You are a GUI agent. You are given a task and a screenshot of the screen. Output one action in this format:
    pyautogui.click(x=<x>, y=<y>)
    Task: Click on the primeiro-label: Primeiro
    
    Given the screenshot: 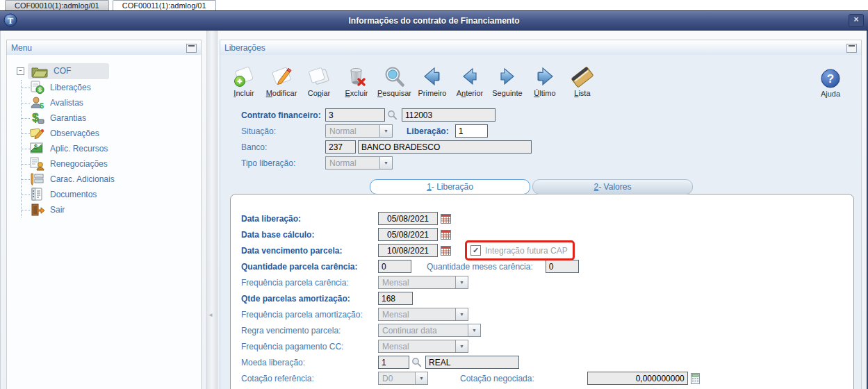 What is the action you would take?
    pyautogui.click(x=432, y=93)
    